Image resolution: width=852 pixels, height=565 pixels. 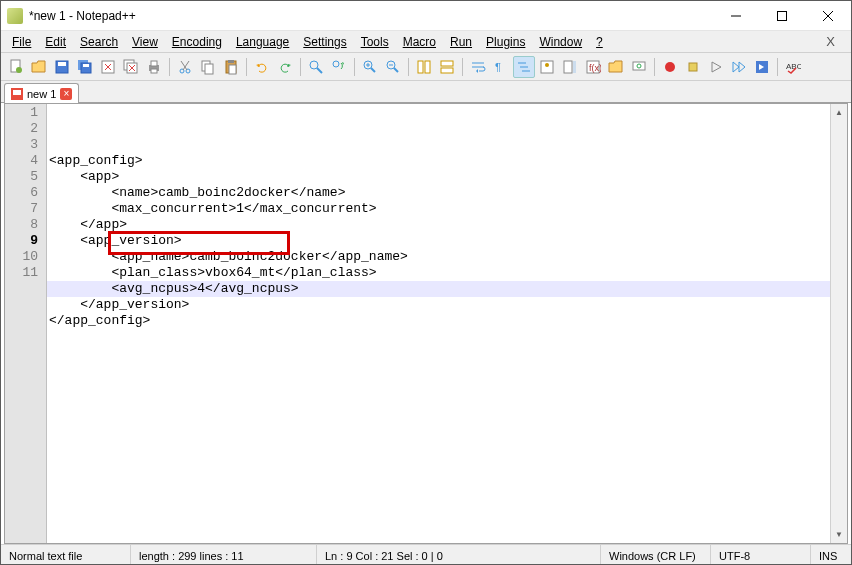 What do you see at coordinates (716, 67) in the screenshot?
I see `play-macro-icon` at bounding box center [716, 67].